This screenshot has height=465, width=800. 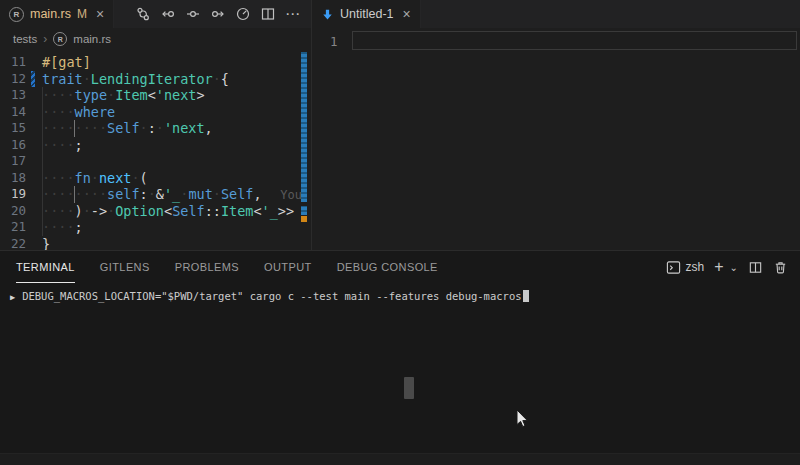 I want to click on line-number: 20, so click(x=13, y=212).